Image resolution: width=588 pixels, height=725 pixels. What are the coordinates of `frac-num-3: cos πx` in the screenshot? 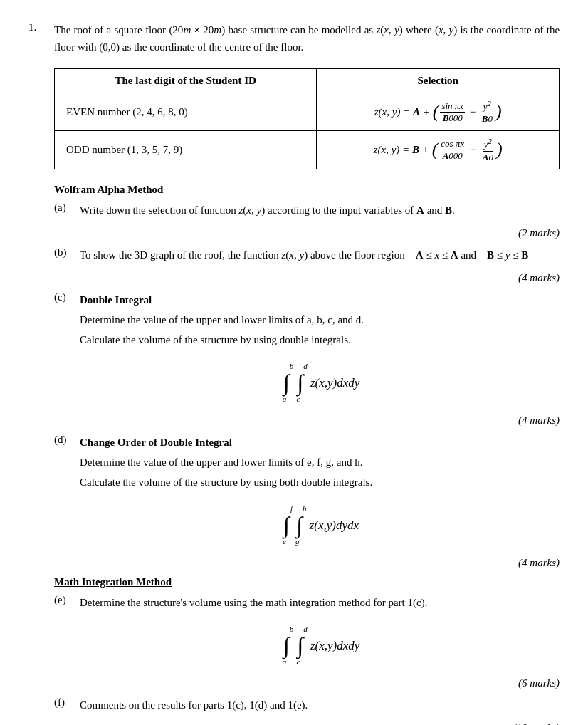 It's located at (453, 144).